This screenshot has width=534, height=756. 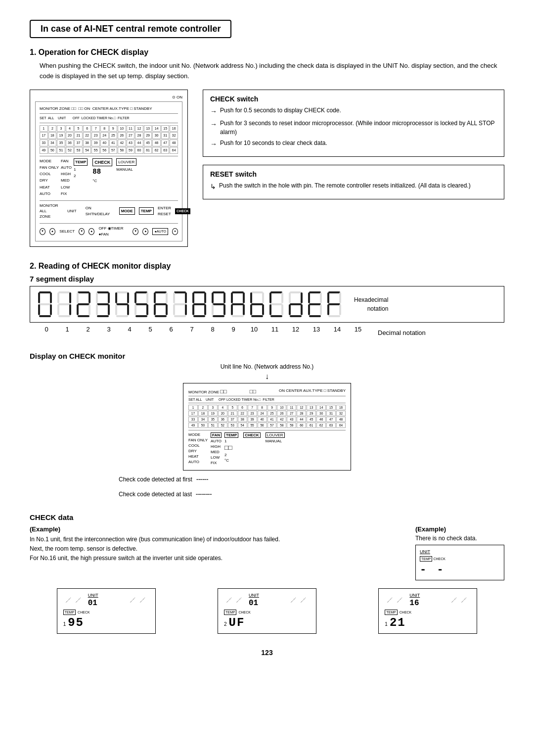 I want to click on check-data-example-line2: Next, the room temp. sensor is defective…, so click(x=215, y=549).